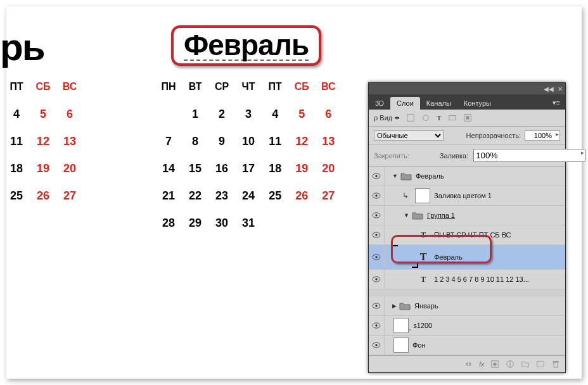 The height and width of the screenshot is (385, 588). Describe the element at coordinates (419, 345) in the screenshot. I see `layer-name: Фон` at that location.